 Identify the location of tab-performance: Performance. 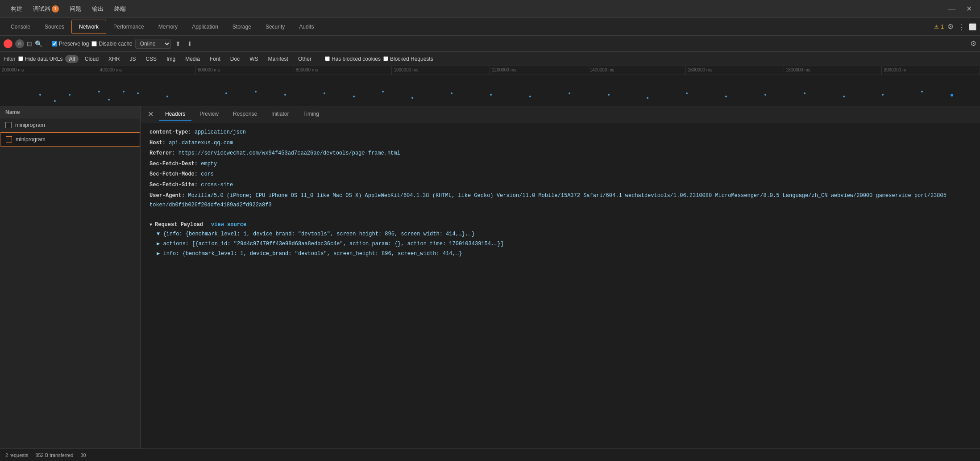
(129, 27).